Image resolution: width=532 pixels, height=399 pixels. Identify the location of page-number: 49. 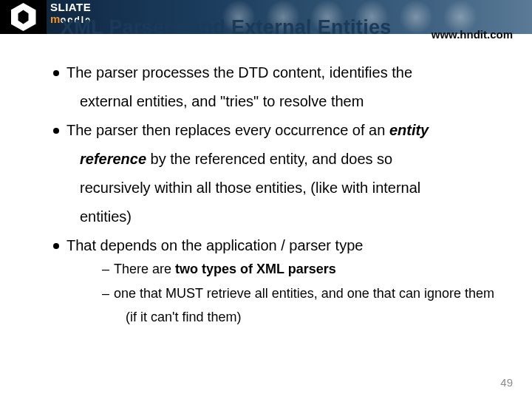
(507, 383).